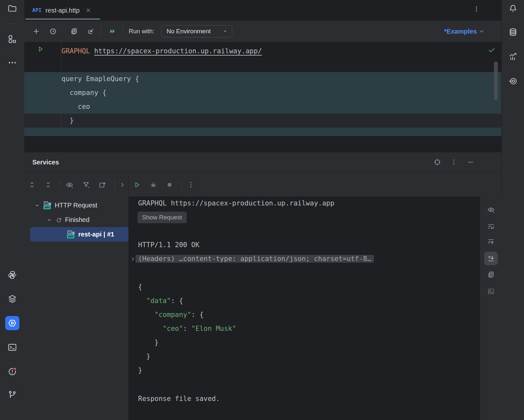  I want to click on structure-icon, so click(12, 39).